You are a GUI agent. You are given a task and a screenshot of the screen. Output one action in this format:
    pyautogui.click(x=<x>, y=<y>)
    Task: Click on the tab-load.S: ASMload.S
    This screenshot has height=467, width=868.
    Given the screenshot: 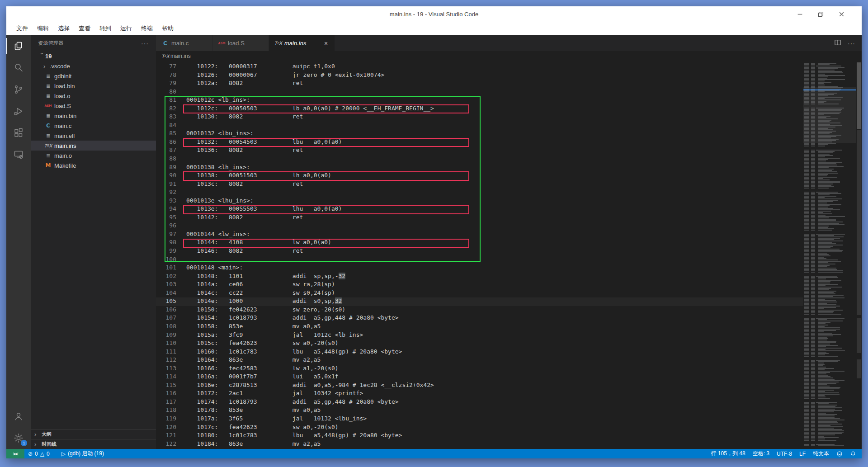 What is the action you would take?
    pyautogui.click(x=241, y=43)
    